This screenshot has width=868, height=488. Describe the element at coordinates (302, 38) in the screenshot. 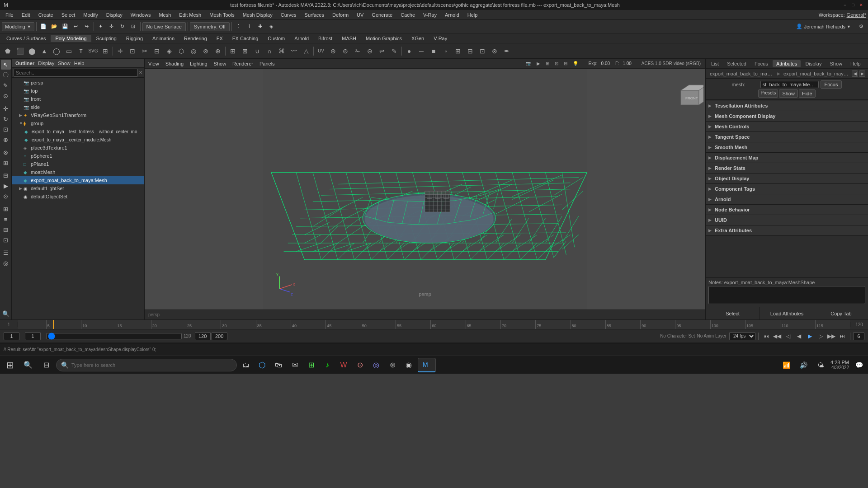

I see `shelf-tab-arnold: Arnold` at that location.